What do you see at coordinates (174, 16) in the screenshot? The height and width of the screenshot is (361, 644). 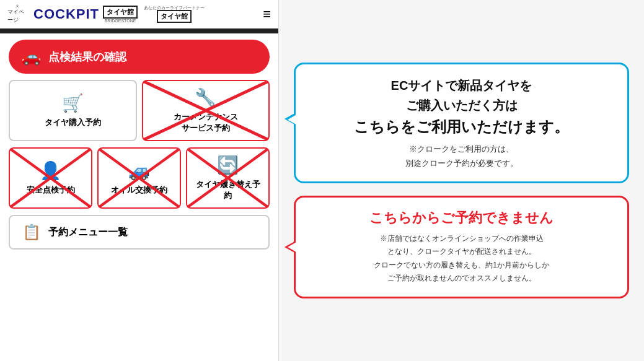 I see `second-name-box: タイヤ館` at bounding box center [174, 16].